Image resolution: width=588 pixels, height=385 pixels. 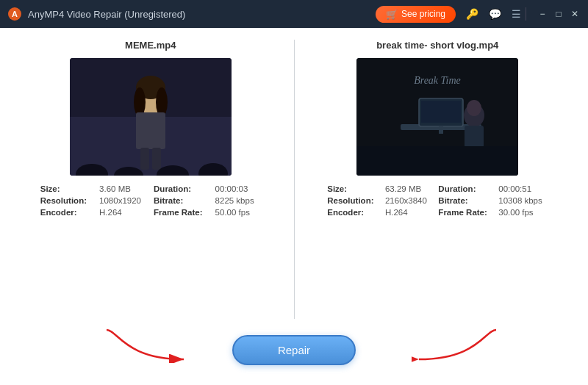 What do you see at coordinates (150, 46) in the screenshot?
I see `left-video-title: MEME.mp4` at bounding box center [150, 46].